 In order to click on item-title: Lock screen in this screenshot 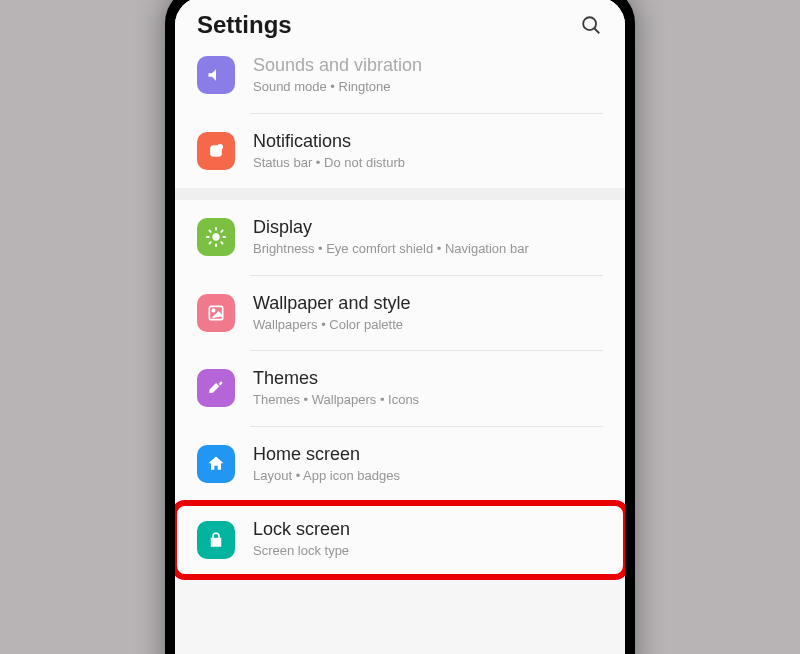, I will do `click(428, 530)`.